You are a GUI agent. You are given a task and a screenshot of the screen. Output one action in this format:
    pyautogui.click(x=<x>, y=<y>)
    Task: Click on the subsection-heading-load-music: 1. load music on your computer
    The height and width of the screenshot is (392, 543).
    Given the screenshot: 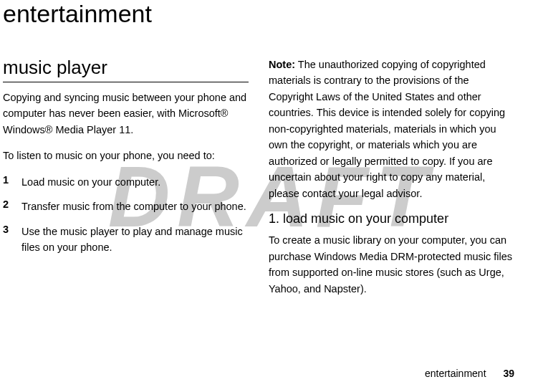 What is the action you would take?
    pyautogui.click(x=391, y=219)
    